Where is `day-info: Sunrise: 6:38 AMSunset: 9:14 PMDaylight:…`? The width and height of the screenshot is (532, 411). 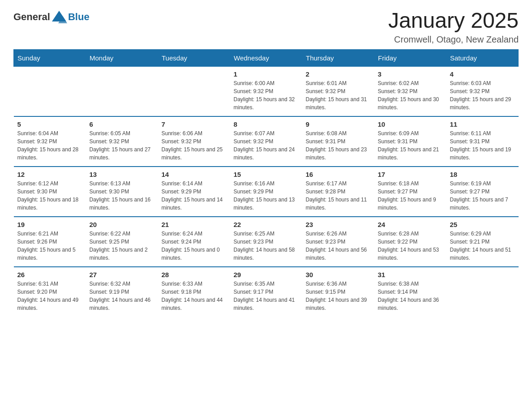 day-info: Sunrise: 6:38 AMSunset: 9:14 PMDaylight:… is located at coordinates (410, 296).